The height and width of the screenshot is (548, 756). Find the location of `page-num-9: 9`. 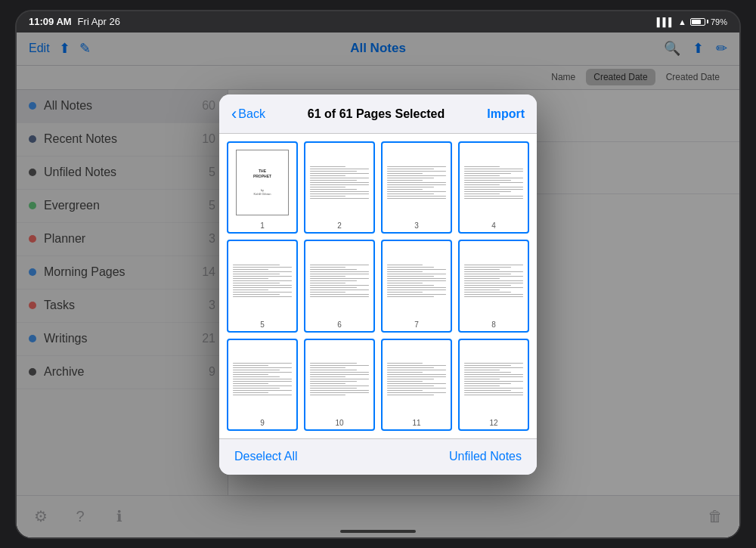

page-num-9: 9 is located at coordinates (262, 423).